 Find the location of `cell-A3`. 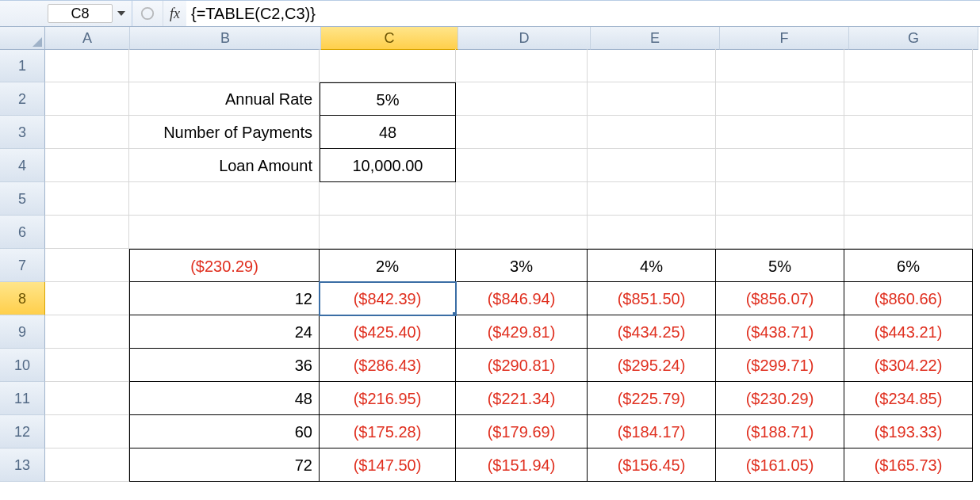

cell-A3 is located at coordinates (87, 132).